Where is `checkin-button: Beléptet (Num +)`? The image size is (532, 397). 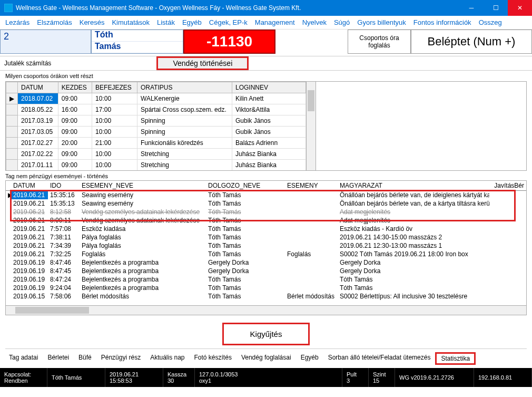
checkin-button: Beléptet (Num +) is located at coordinates (471, 42).